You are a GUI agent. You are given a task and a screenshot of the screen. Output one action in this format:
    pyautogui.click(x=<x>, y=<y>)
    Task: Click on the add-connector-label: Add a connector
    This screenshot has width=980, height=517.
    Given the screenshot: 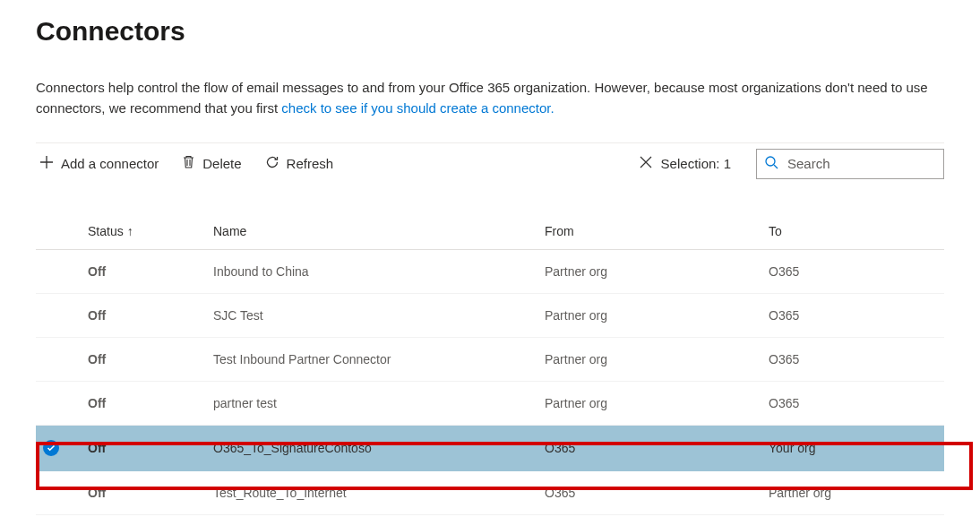 What is the action you would take?
    pyautogui.click(x=109, y=163)
    